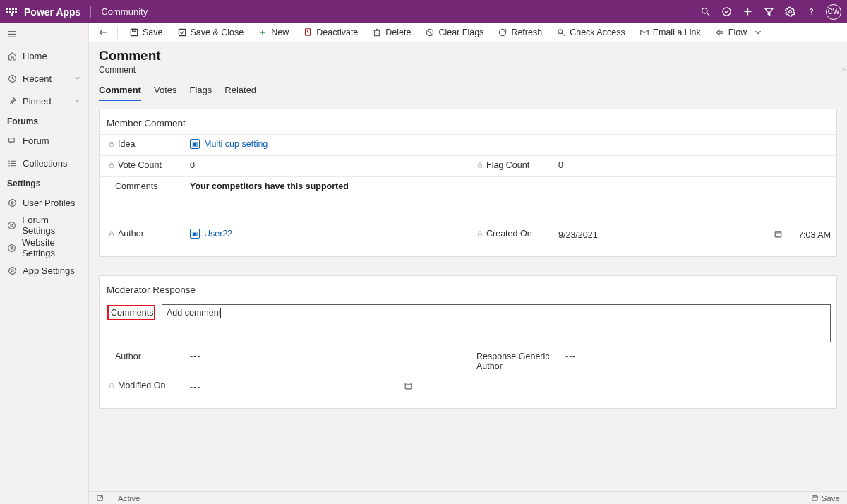 The height and width of the screenshot is (504, 847). What do you see at coordinates (44, 270) in the screenshot?
I see `nav-app-settings: App Settings` at bounding box center [44, 270].